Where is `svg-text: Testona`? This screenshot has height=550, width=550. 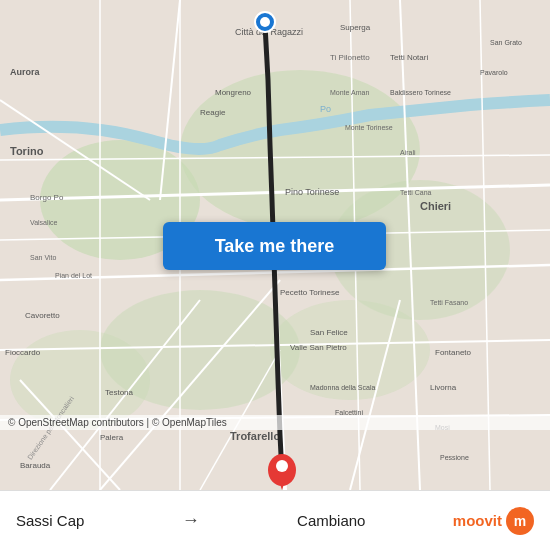
svg-text: Testona is located at coordinates (120, 392).